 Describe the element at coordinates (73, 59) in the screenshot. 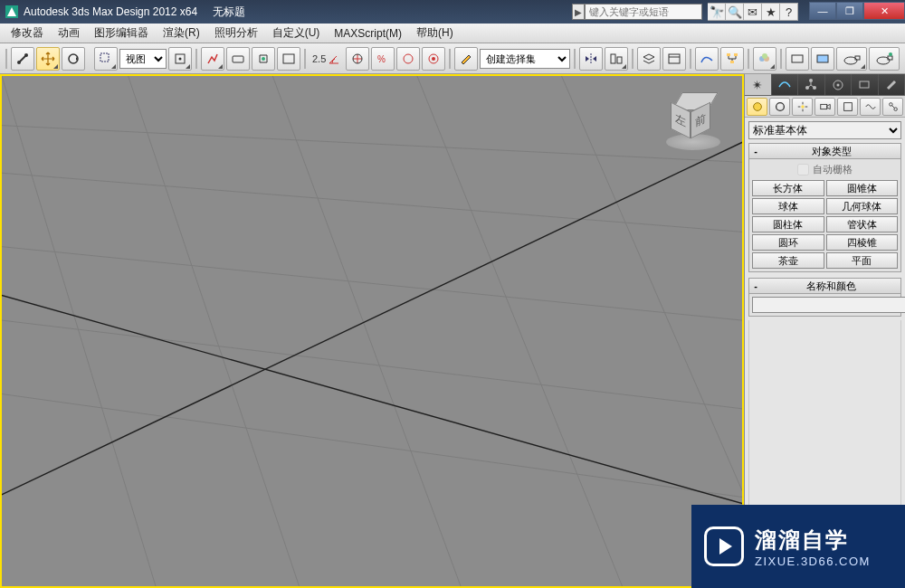

I see `select-rotate-button` at that location.